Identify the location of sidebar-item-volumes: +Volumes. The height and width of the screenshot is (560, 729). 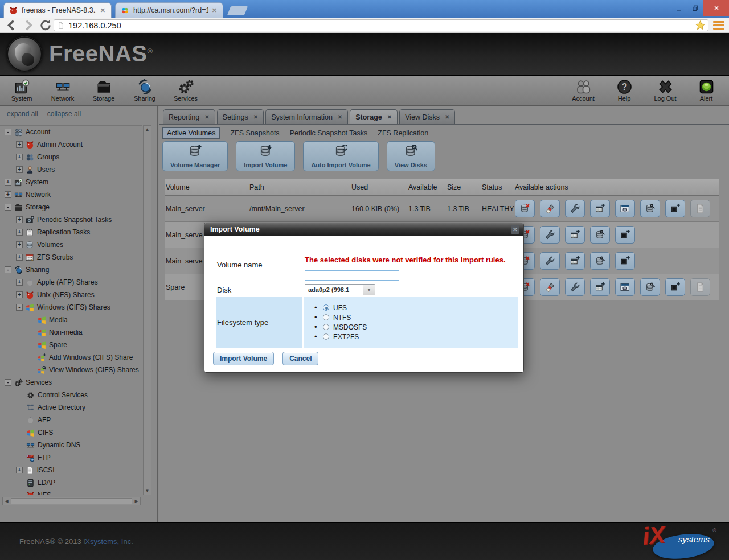
(71, 245).